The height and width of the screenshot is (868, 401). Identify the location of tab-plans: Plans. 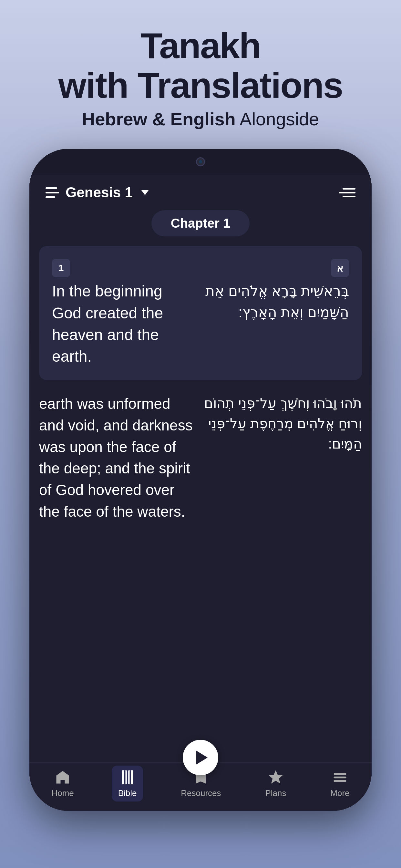
(276, 784).